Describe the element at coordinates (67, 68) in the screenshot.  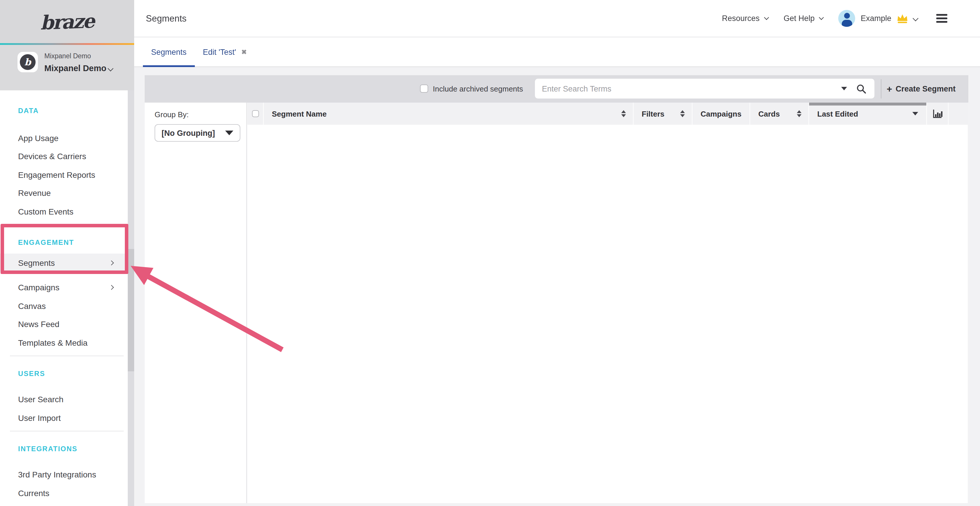
I see `workspace-selector: b Mixpanel Demo Mixpanel Demo` at that location.